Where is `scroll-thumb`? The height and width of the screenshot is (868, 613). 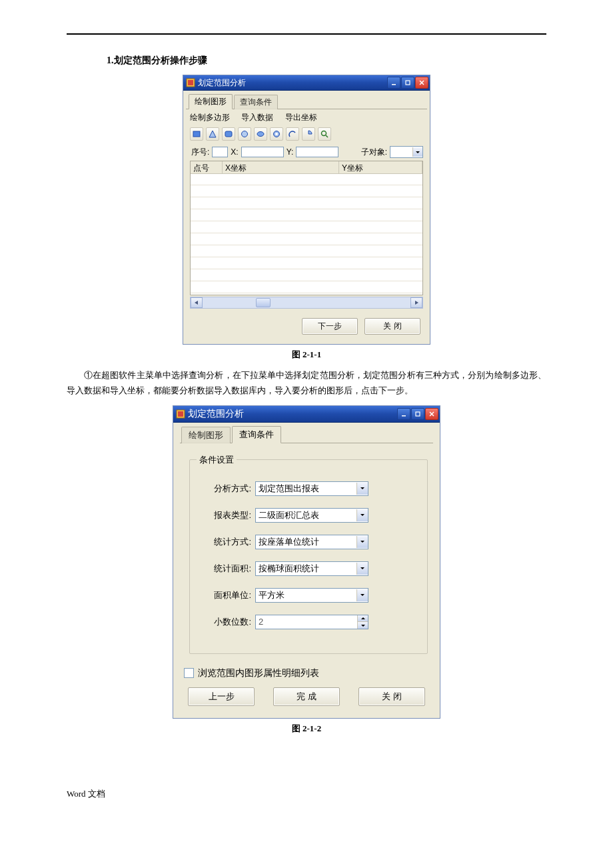
scroll-thumb is located at coordinates (263, 303).